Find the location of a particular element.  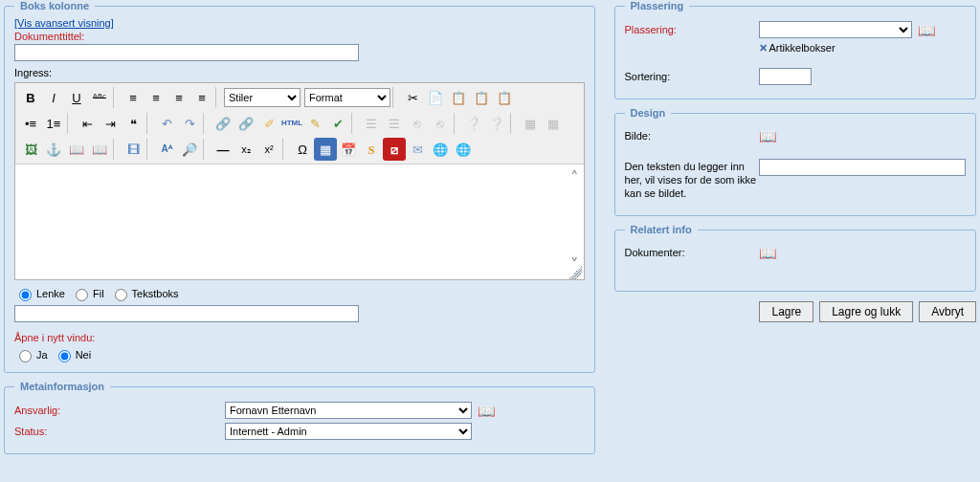

copy-icon: 📄 is located at coordinates (435, 98).